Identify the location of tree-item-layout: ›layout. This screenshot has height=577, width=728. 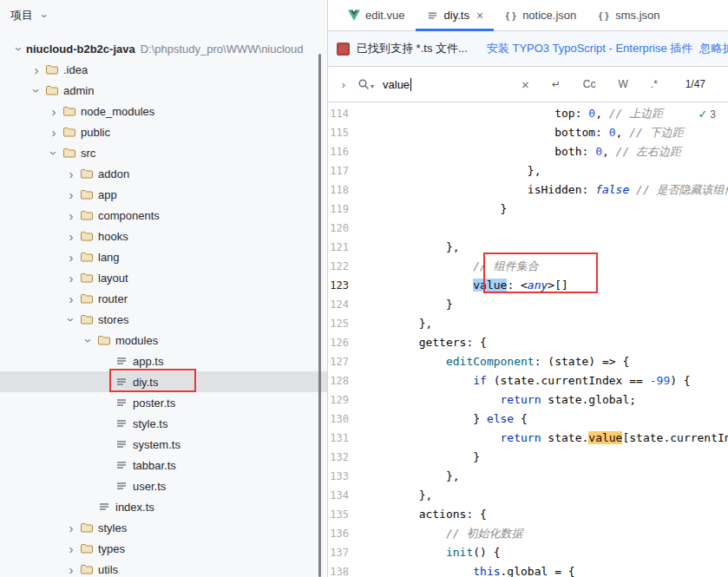
(163, 278).